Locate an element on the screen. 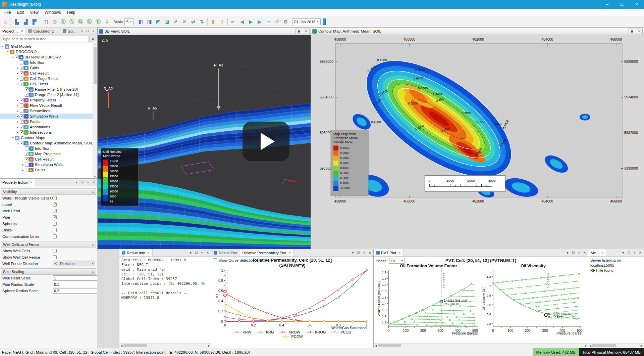  tab-project: Project ...✕ is located at coordinates (13, 31).